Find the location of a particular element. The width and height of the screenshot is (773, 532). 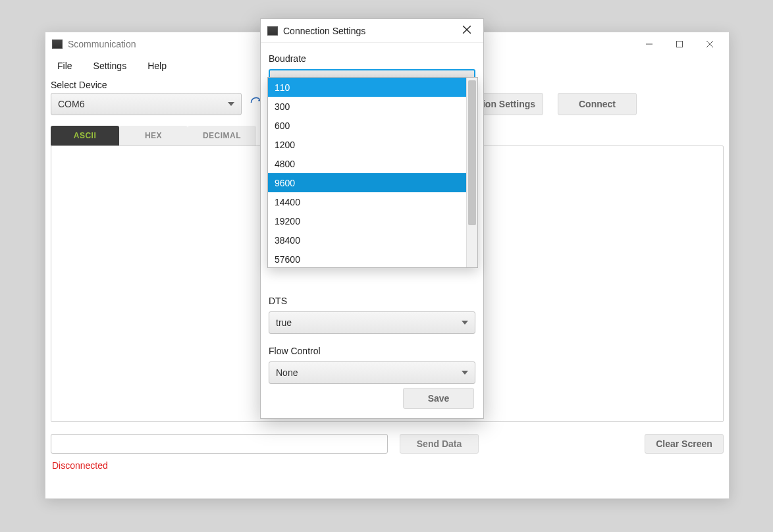

menu-settings: Settings is located at coordinates (111, 66).